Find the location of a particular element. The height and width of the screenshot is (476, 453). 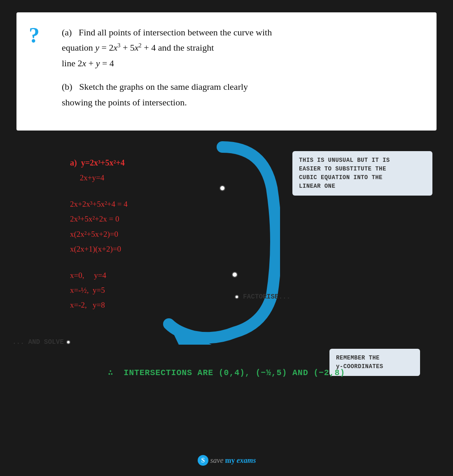

factorise-text: FACTORISE... is located at coordinates (267, 297).